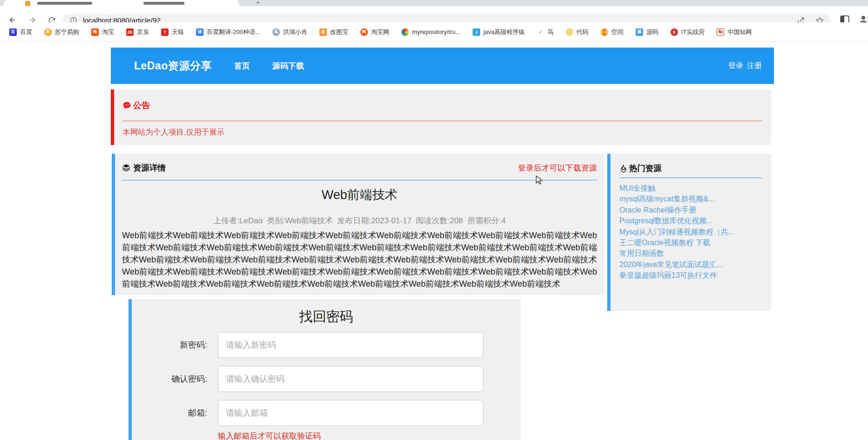  Describe the element at coordinates (369, 435) in the screenshot. I see `email-verification-note: 输入邮箱后才可以获取验证码` at that location.